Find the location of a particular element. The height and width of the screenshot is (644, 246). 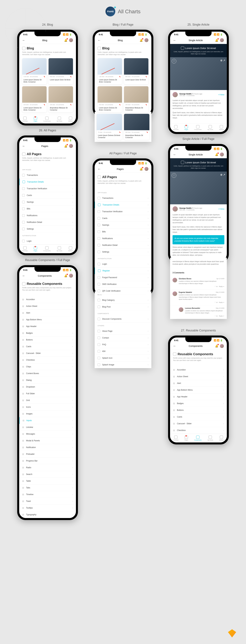

list-item: FAQ› is located at coordinates (123, 344).